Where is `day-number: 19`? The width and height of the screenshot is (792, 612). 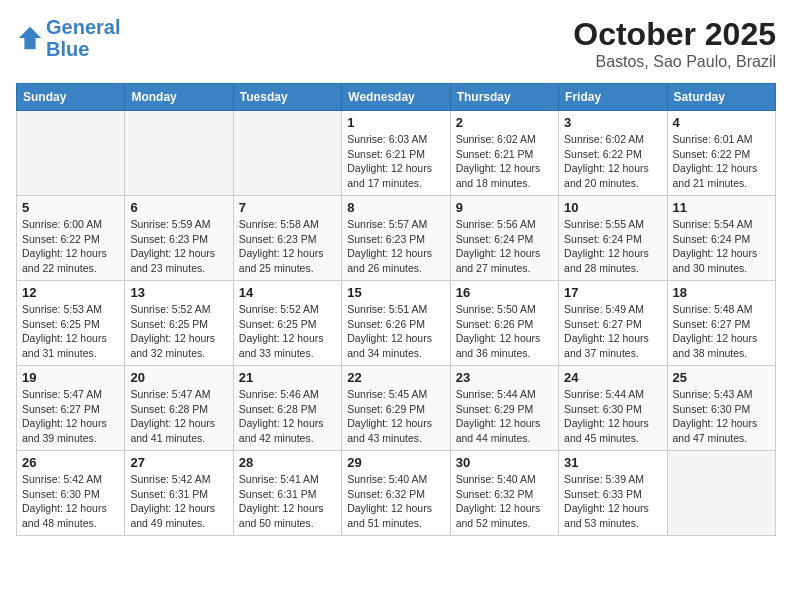
day-number: 19 is located at coordinates (70, 378).